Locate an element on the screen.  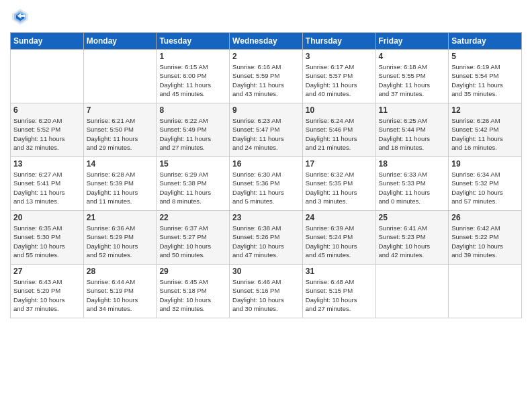
day-number: 28 is located at coordinates (120, 271).